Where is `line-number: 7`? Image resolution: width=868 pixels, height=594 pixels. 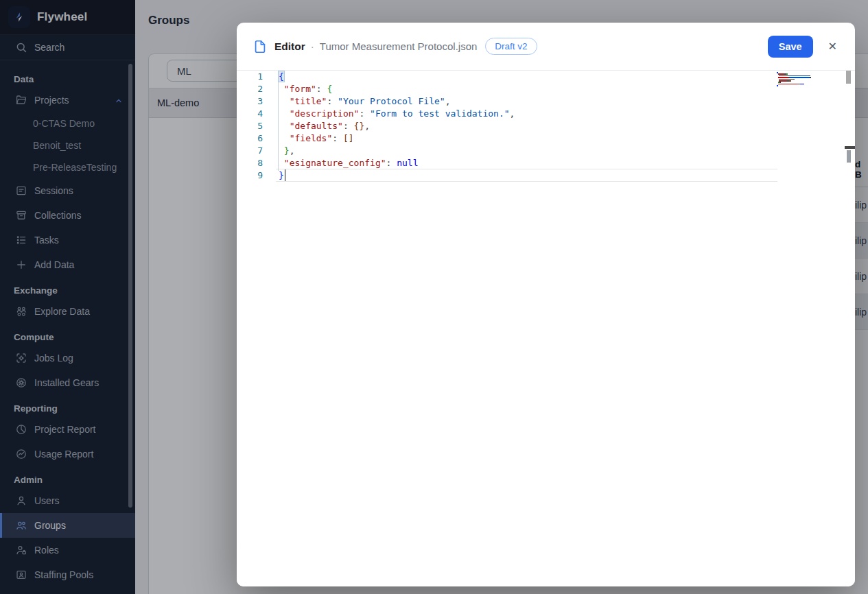 line-number: 7 is located at coordinates (250, 151).